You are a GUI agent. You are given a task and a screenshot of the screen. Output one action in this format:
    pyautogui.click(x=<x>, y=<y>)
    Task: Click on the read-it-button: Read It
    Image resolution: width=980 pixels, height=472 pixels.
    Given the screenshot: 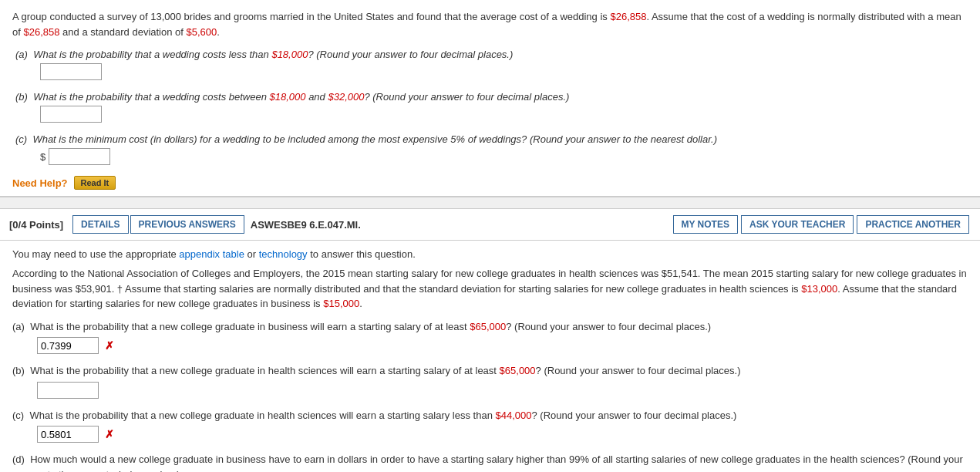 What is the action you would take?
    pyautogui.click(x=96, y=183)
    